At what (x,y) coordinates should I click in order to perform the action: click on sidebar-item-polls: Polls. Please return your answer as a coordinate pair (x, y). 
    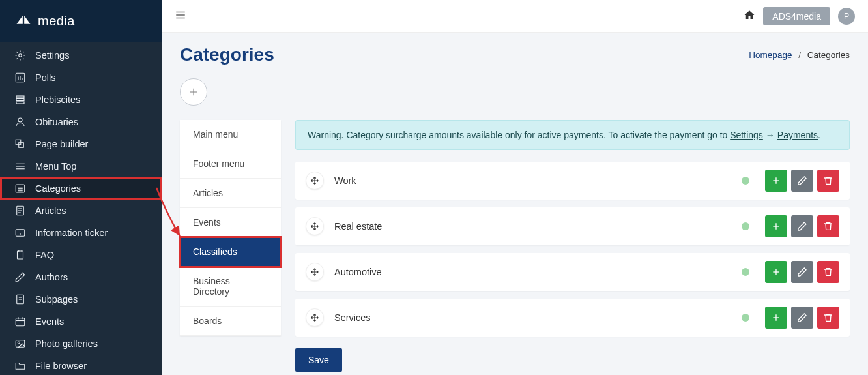
    Looking at the image, I should click on (81, 78).